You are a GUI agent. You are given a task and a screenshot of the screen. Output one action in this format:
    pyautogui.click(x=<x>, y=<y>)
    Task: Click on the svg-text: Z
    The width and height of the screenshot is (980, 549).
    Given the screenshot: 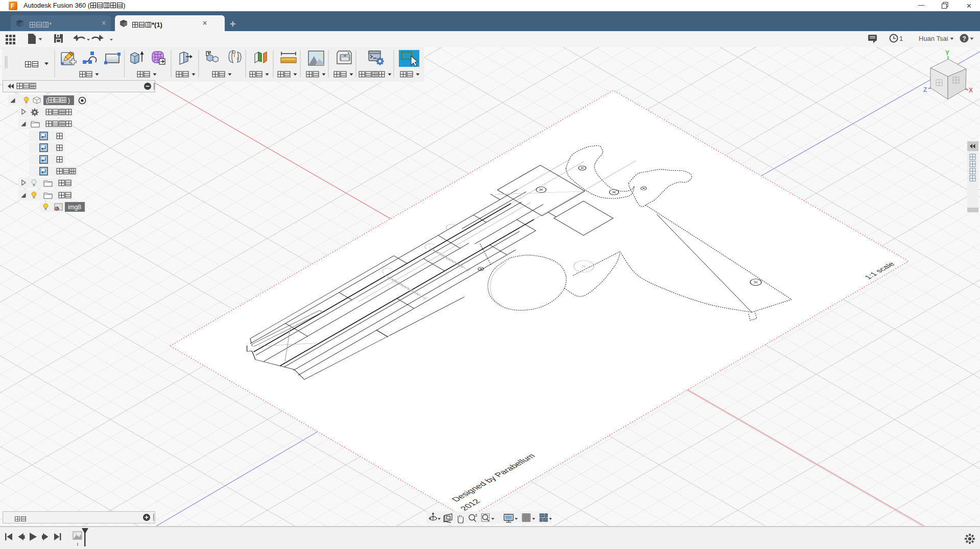 What is the action you would take?
    pyautogui.click(x=925, y=90)
    